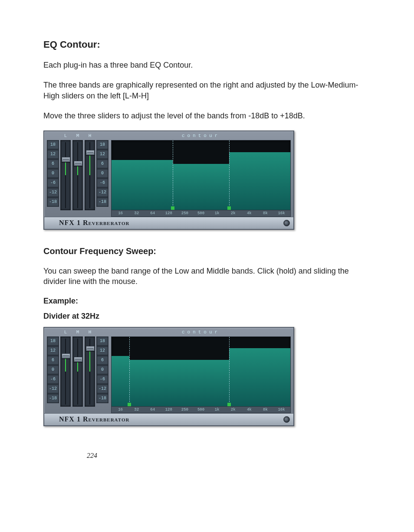 The image size is (414, 532). Describe the element at coordinates (207, 317) in the screenshot. I see `divider-label: Divider at 32Hz` at that location.